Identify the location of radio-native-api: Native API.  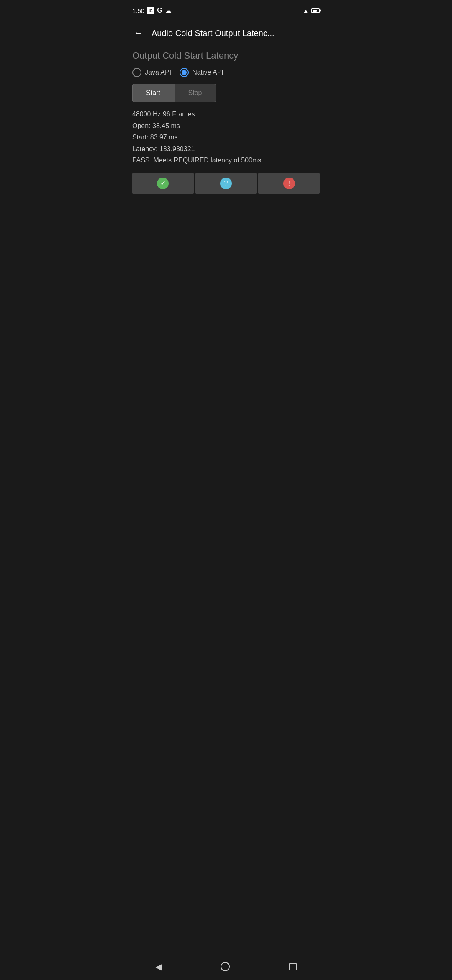
(202, 72).